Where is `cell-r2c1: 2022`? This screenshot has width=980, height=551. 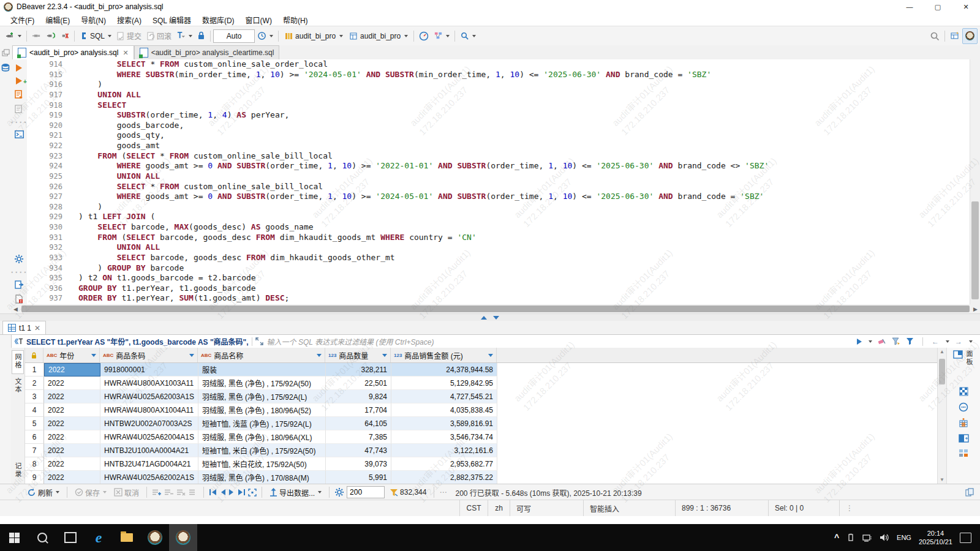 cell-r2c1: 2022 is located at coordinates (72, 383).